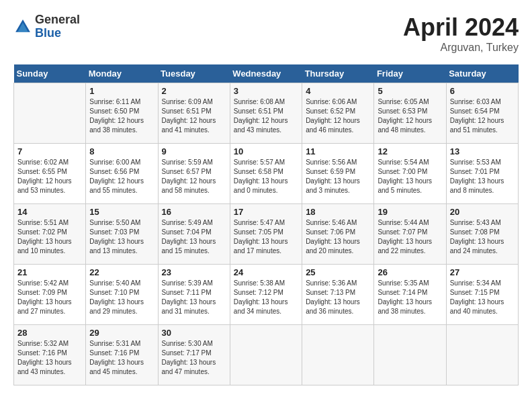  What do you see at coordinates (482, 116) in the screenshot?
I see `day-info: Sunrise: 6:03 AMSunset: 6:54 PMDaylight:…` at bounding box center [482, 116].